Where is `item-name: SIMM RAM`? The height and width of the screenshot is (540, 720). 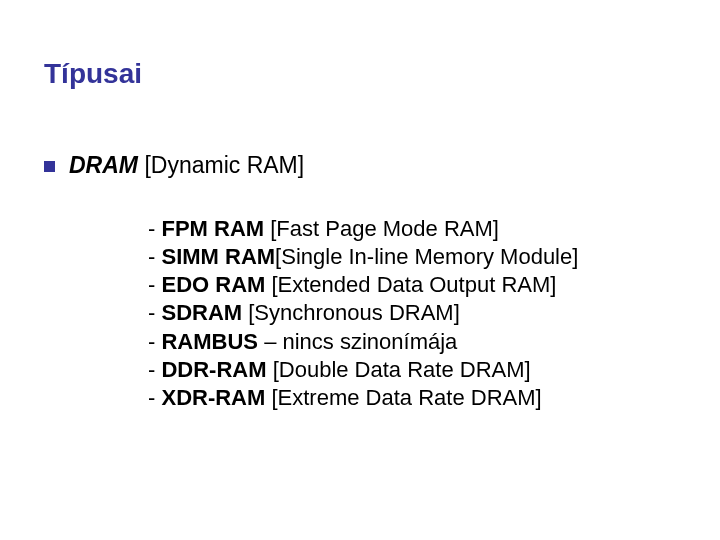 item-name: SIMM RAM is located at coordinates (218, 256).